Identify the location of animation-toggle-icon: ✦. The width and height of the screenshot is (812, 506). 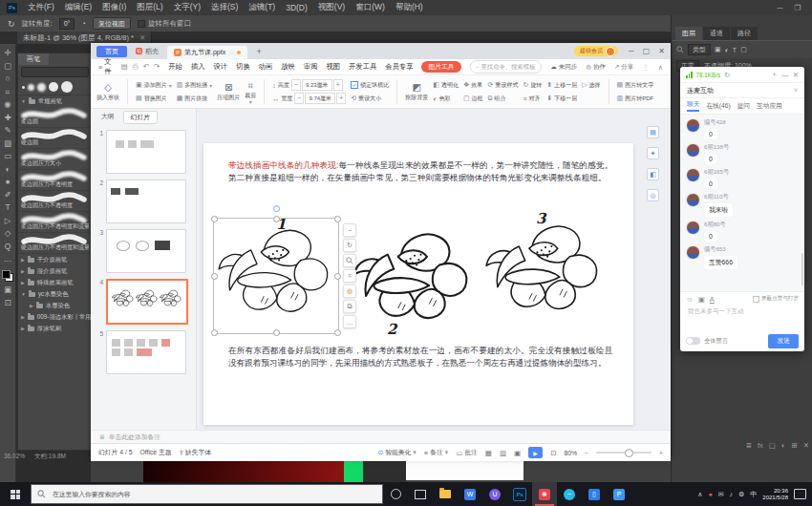
(653, 153).